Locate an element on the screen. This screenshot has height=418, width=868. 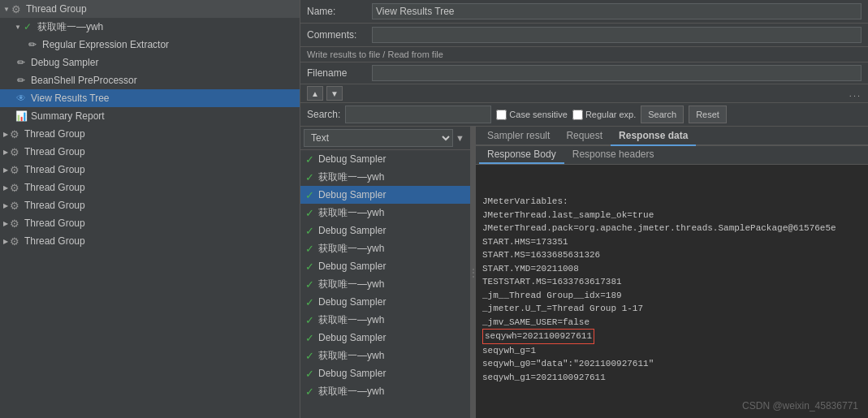
response-line: START.HMS=173351 is located at coordinates (525, 242).